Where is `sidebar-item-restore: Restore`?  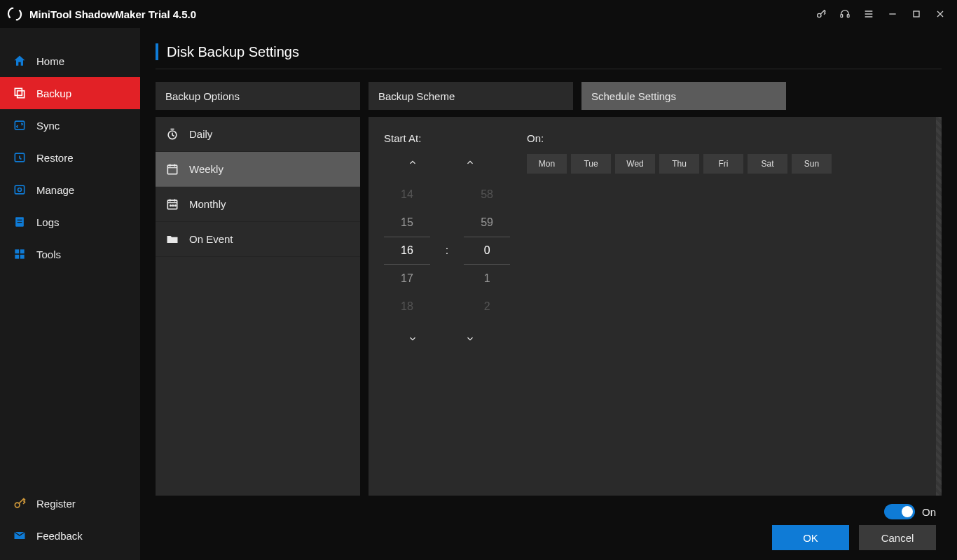
sidebar-item-restore: Restore is located at coordinates (70, 158).